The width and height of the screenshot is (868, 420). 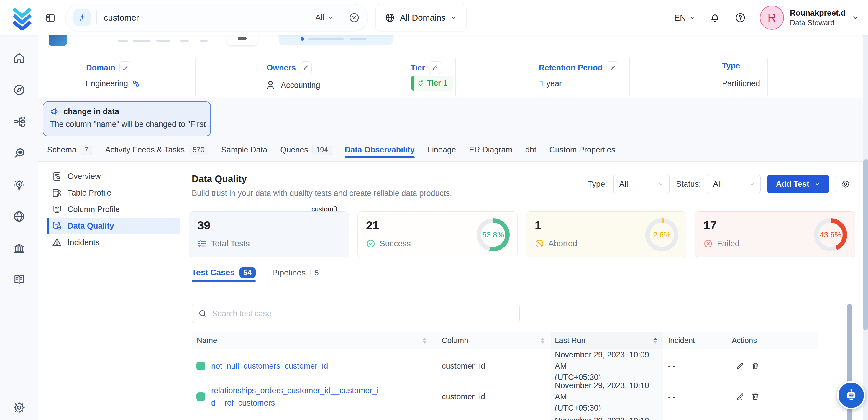 I want to click on menu-item-column-profile: Column Profile, so click(x=114, y=210).